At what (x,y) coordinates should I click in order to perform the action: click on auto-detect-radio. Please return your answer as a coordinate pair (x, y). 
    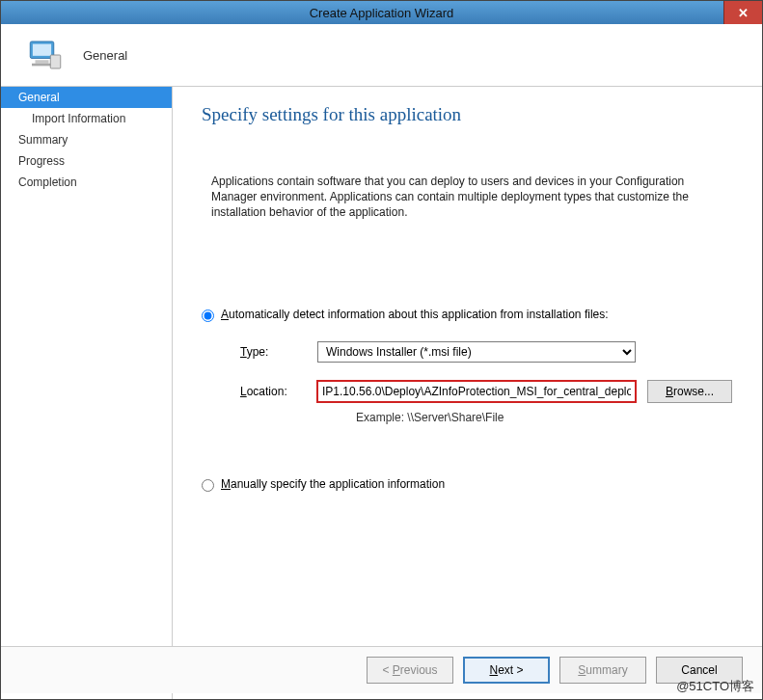
    Looking at the image, I should click on (208, 316).